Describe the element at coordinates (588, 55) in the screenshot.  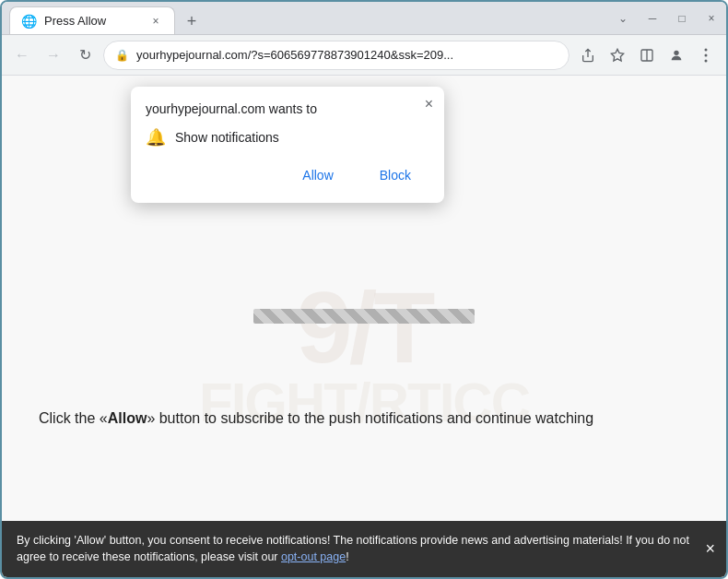
I see `share-button` at that location.